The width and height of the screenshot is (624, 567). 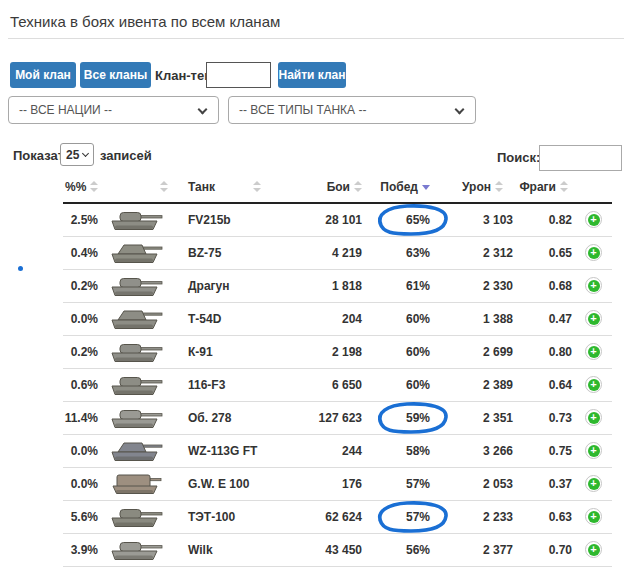 What do you see at coordinates (546, 550) in the screenshot?
I see `frags-cell: 0.70` at bounding box center [546, 550].